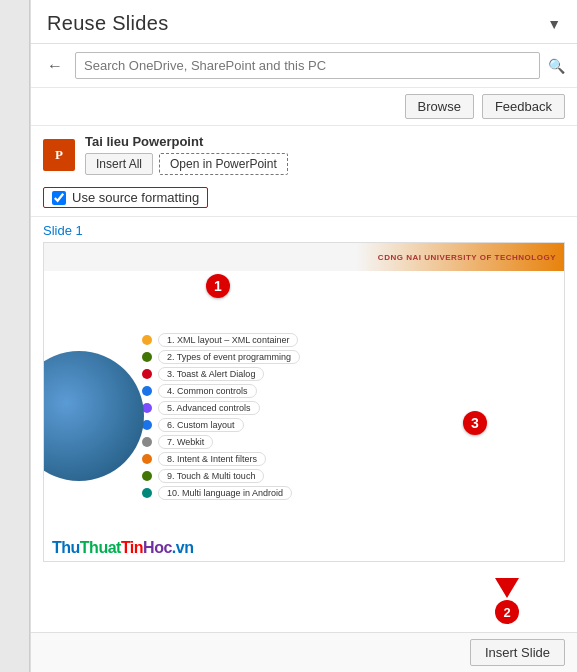 Image resolution: width=577 pixels, height=672 pixels. What do you see at coordinates (15, 336) in the screenshot?
I see `left-panel` at bounding box center [15, 336].